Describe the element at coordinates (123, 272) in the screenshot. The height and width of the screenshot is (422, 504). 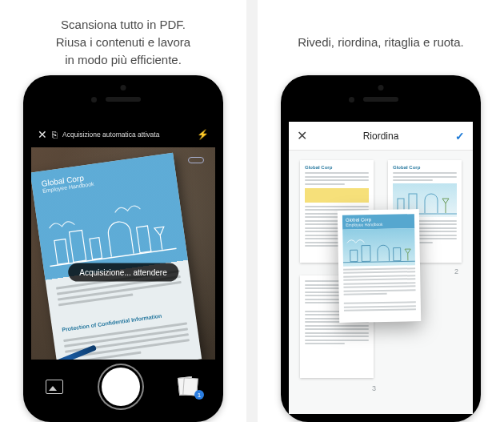
I see `capture-toast: Acquisizione... attendere` at that location.